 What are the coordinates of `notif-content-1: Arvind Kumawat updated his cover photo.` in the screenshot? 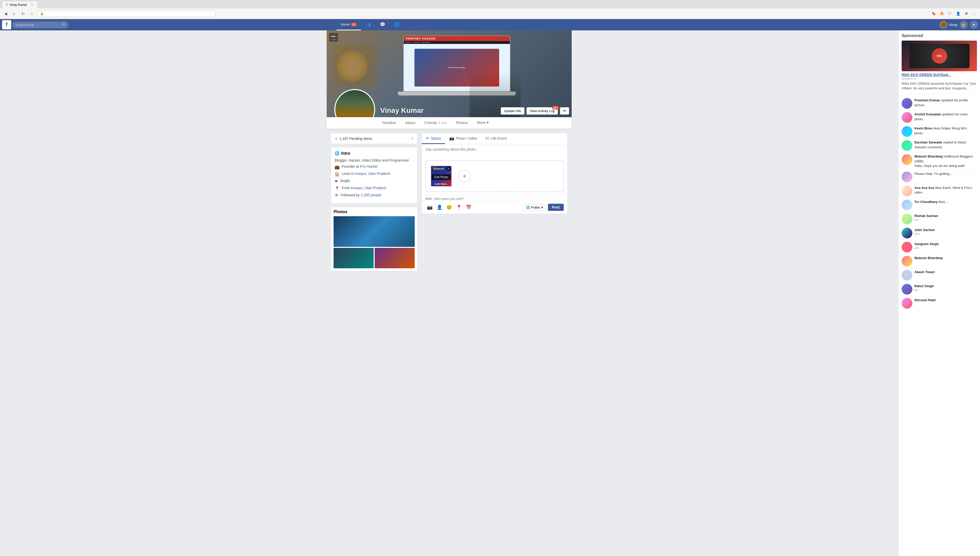 It's located at (946, 117).